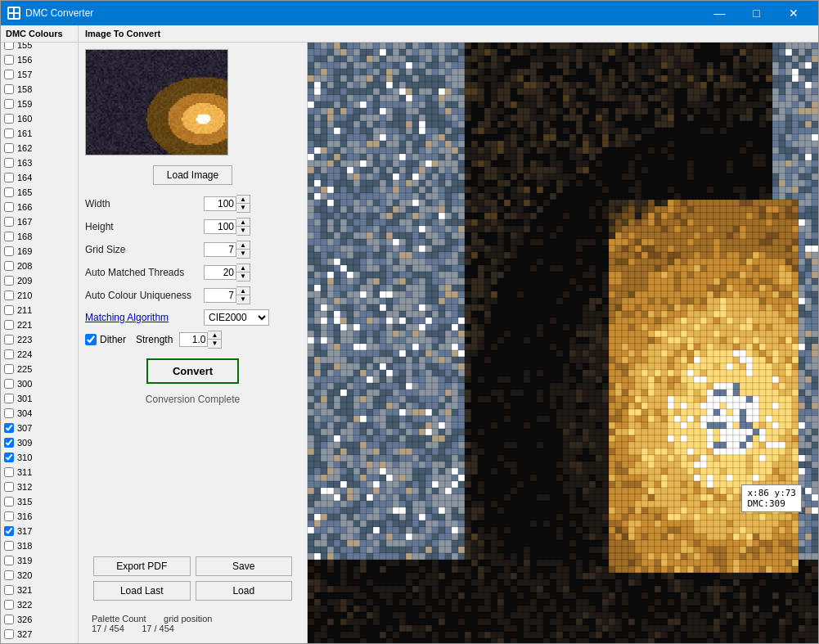 Image resolution: width=819 pixels, height=644 pixels. What do you see at coordinates (243, 277) in the screenshot?
I see `auto-matched-down-btn: ▼` at bounding box center [243, 277].